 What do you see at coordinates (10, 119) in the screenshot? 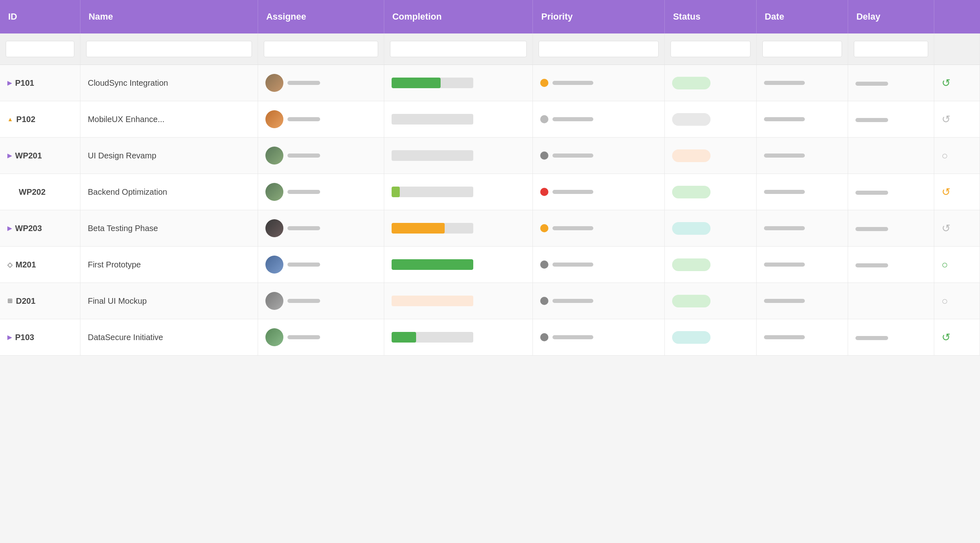
I see `expand-icon: ▲` at bounding box center [10, 119].